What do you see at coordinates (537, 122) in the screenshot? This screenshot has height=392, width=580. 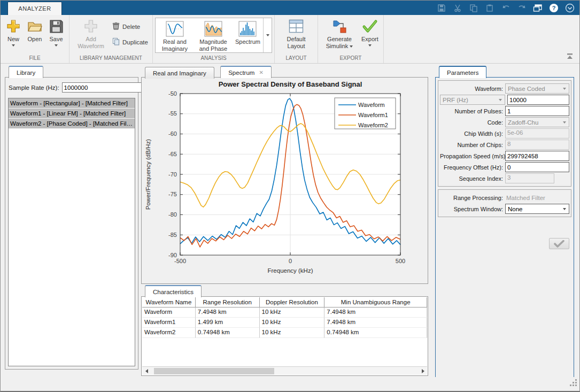 I see `code-select: Zadoff-Chu` at bounding box center [537, 122].